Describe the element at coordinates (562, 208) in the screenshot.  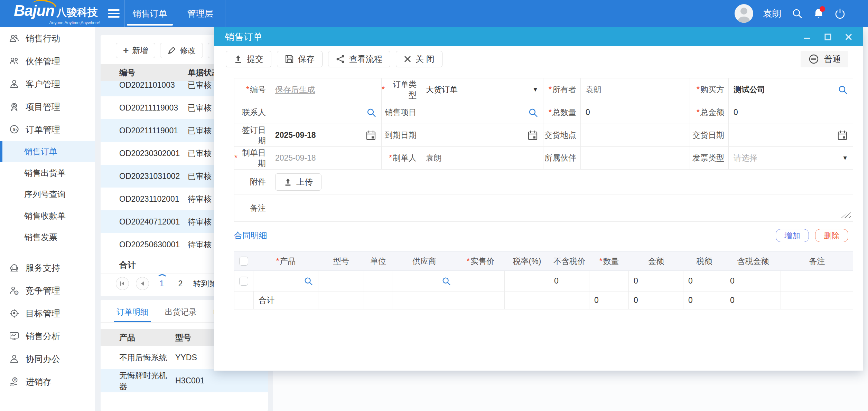
I see `remark-textarea` at that location.